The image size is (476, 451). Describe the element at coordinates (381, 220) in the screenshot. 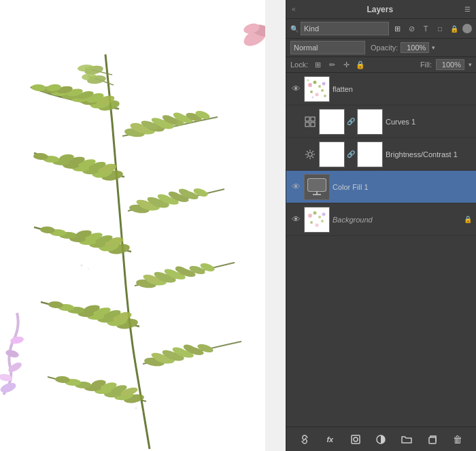

I see `layer-background: 👁 Background 🔒` at that location.